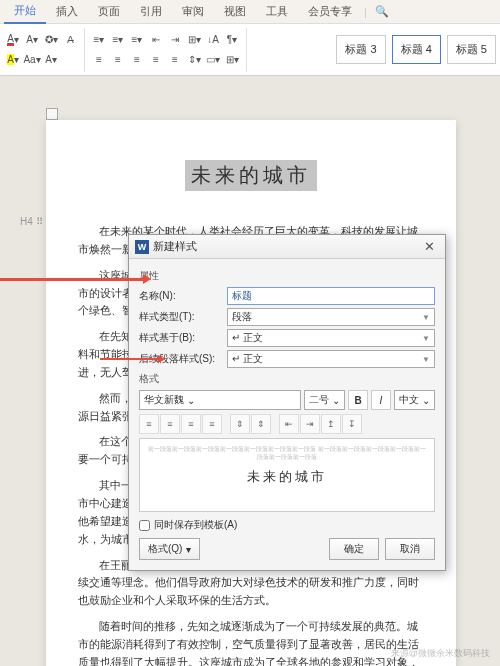 This screenshot has width=500, height=666. I want to click on watermark: 来源@微微余米数码科技, so click(440, 654).